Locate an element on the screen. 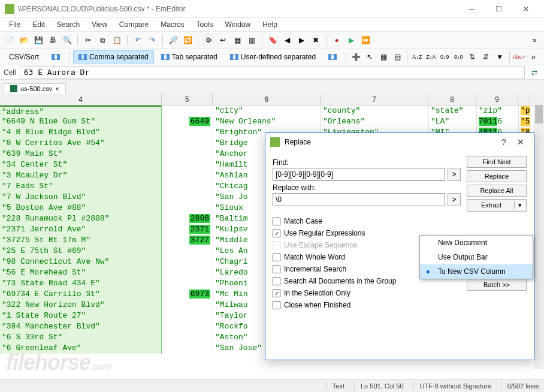  cell-toggle-icon: ⇄ is located at coordinates (534, 73).